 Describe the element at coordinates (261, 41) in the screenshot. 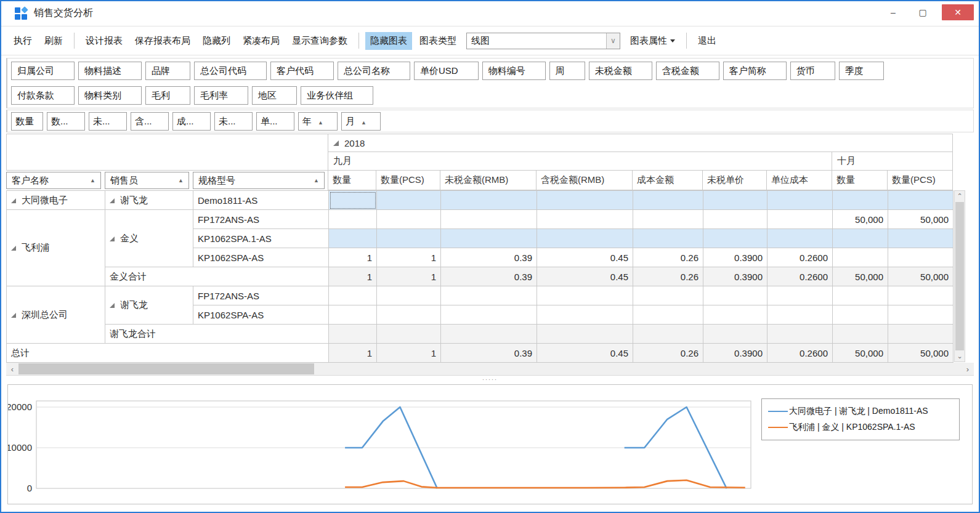

I see `compact-layout-button: 紧凑布局` at that location.